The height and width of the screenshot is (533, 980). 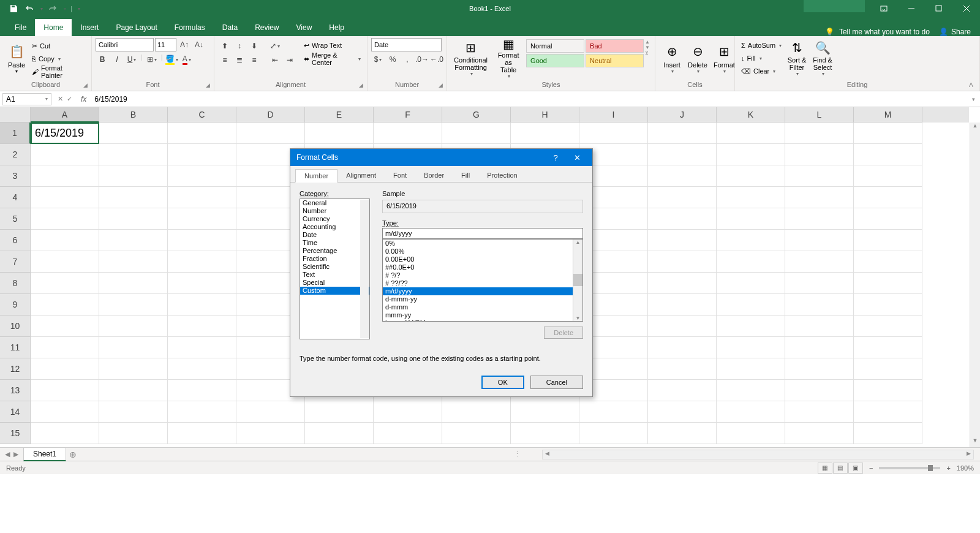 What do you see at coordinates (361, 175) in the screenshot?
I see `dialog-tab-alignment: Alignment` at bounding box center [361, 175].